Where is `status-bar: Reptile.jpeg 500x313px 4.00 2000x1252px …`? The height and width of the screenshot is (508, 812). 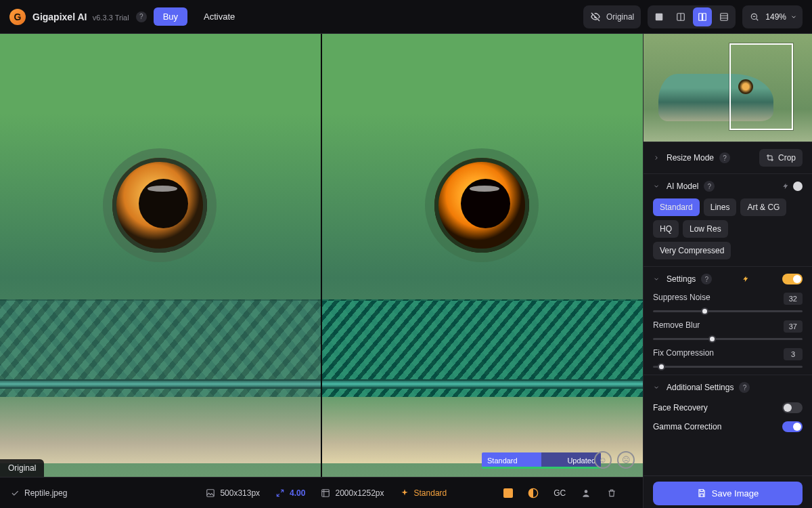 status-bar: Reptile.jpeg 500x313px 4.00 2000x1252px … is located at coordinates (406, 492).